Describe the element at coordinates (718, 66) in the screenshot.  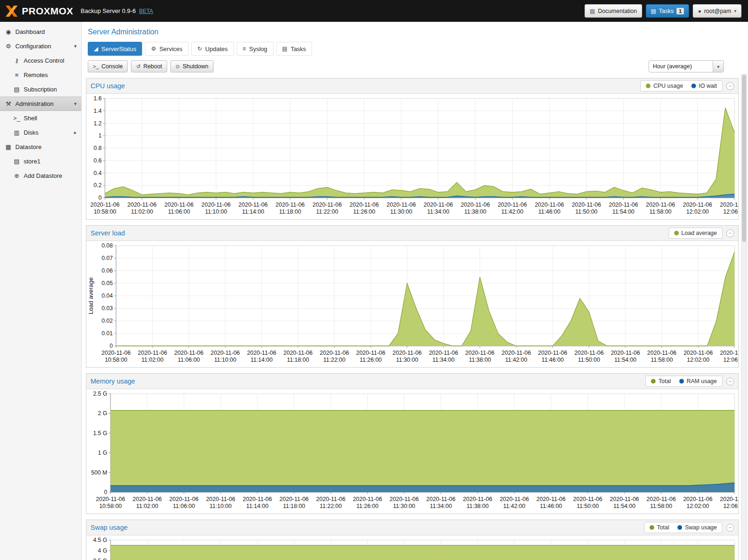
I see `chevron-down-icon: ▾` at that location.